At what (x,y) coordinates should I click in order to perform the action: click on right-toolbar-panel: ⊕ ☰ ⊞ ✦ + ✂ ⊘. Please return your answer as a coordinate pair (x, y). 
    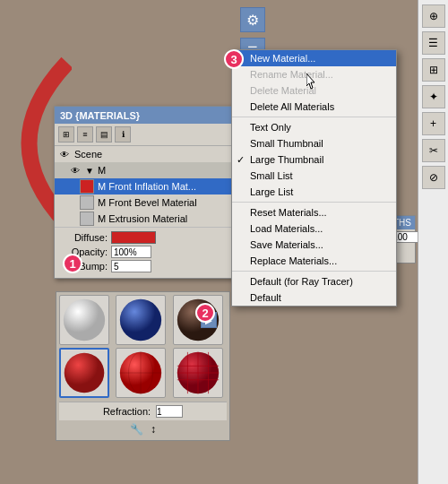
    Looking at the image, I should click on (433, 242).